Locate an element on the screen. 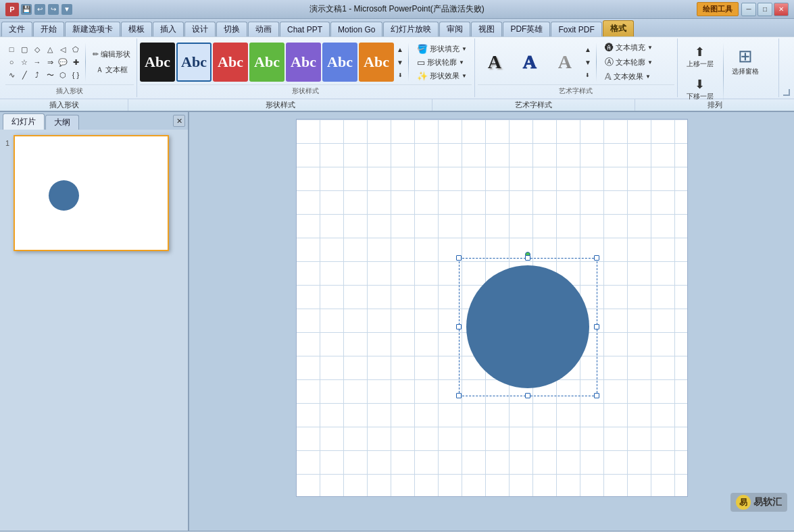  tab-chatppt: Chat PPT is located at coordinates (305, 29).